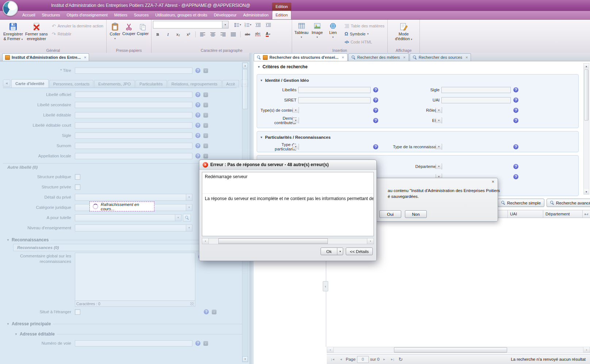 The height and width of the screenshot is (364, 590). I want to click on subtab-relations-regroupements: Relations, regroupements, so click(195, 84).